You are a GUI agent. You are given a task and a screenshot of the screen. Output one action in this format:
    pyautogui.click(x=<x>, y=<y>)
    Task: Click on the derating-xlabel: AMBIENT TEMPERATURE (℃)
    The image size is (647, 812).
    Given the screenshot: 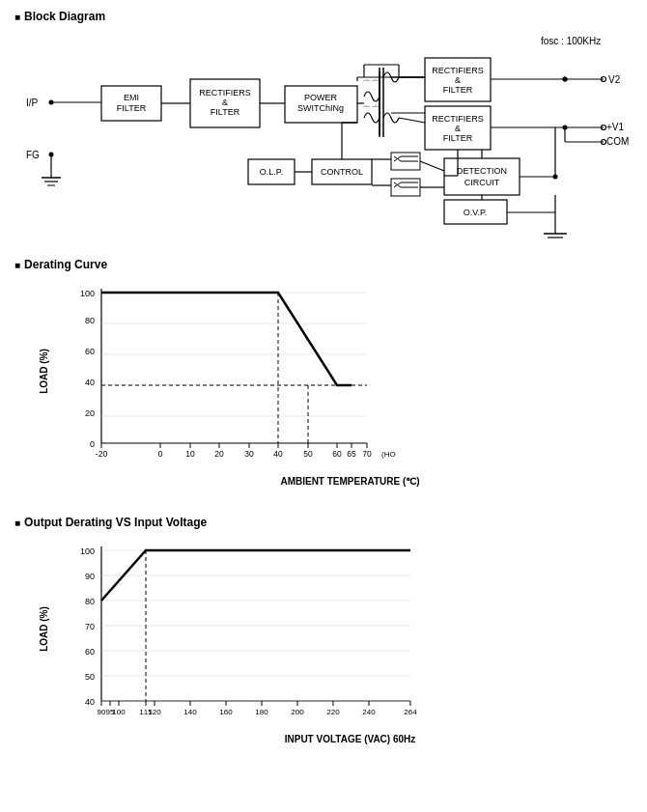 What is the action you would take?
    pyautogui.click(x=350, y=481)
    